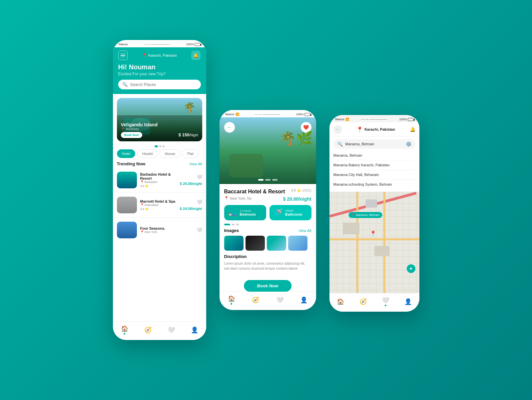 The height and width of the screenshot is (400, 532). Describe the element at coordinates (268, 114) in the screenshot. I see `status-bar-2: Telenor 📶 — — —————— 100%` at that location.